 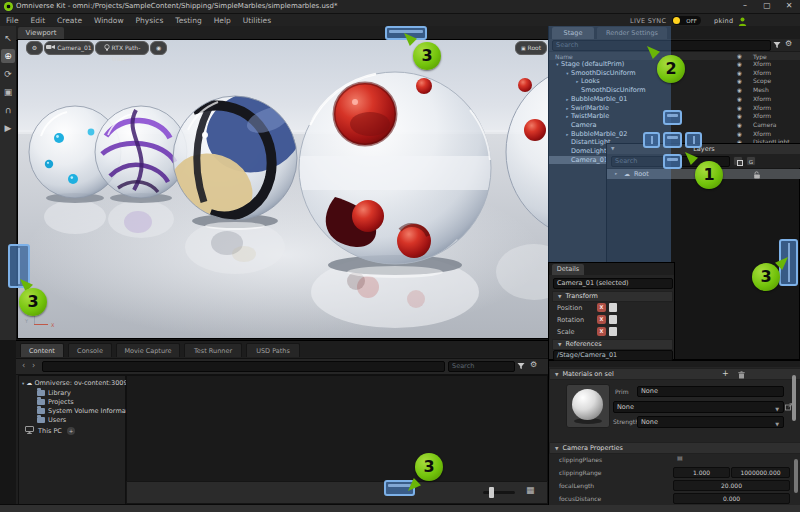 I want to click on tab-details: Details, so click(x=568, y=270).